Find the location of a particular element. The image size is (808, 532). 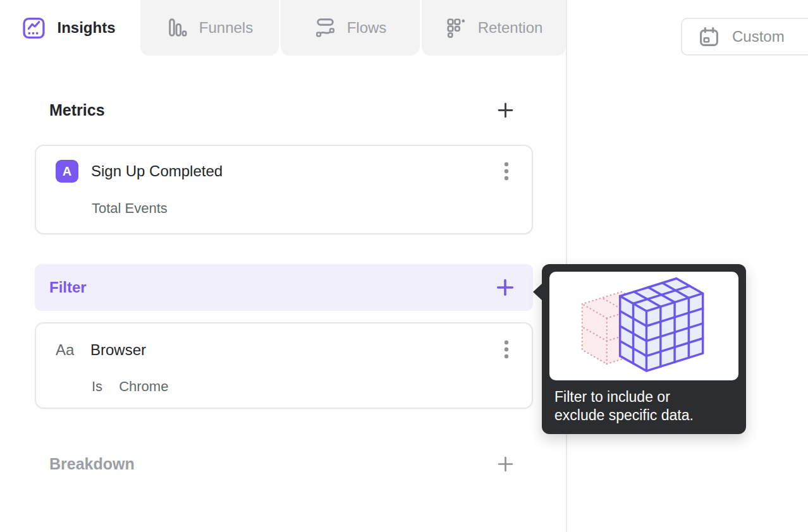

tab-label: Retention is located at coordinates (511, 28).